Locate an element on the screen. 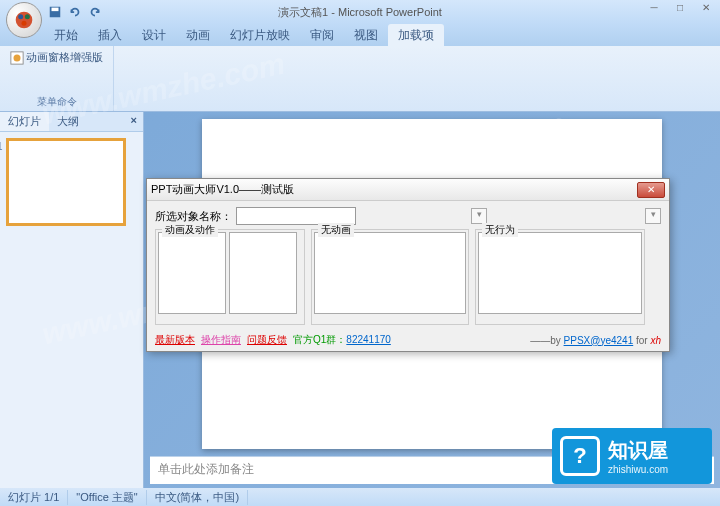 This screenshot has width=720, height=506. logo-question-icon: ? is located at coordinates (580, 456).